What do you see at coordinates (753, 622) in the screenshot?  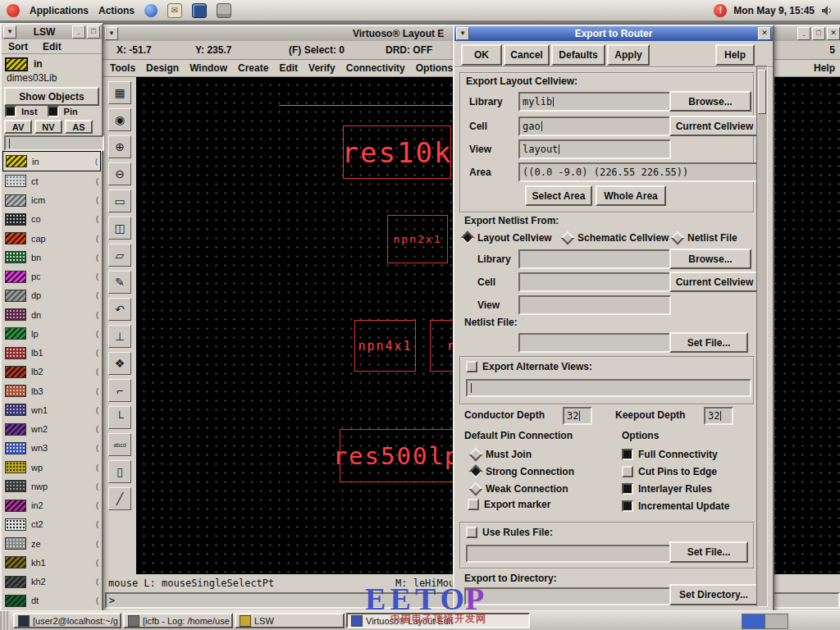 I see `workspace-active` at bounding box center [753, 622].